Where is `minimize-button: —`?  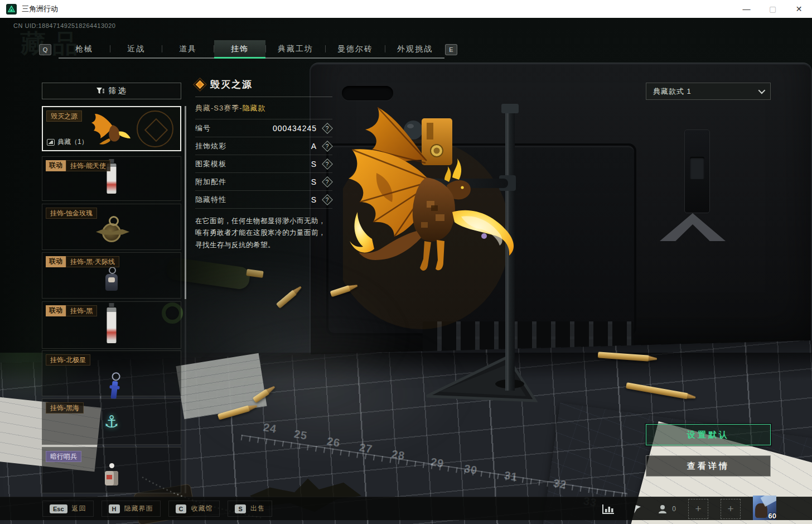
minimize-button: — is located at coordinates (746, 9).